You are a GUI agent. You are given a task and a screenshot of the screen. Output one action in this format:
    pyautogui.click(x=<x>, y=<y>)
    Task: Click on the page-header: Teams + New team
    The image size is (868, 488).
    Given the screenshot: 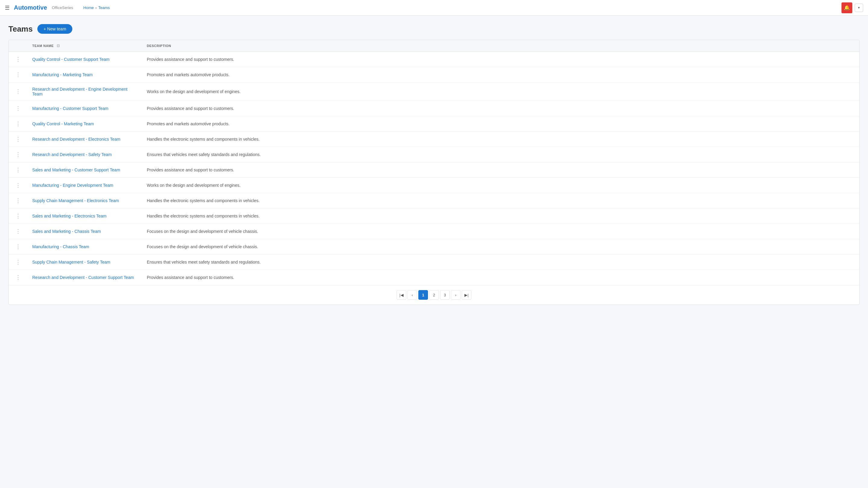 What is the action you would take?
    pyautogui.click(x=434, y=29)
    